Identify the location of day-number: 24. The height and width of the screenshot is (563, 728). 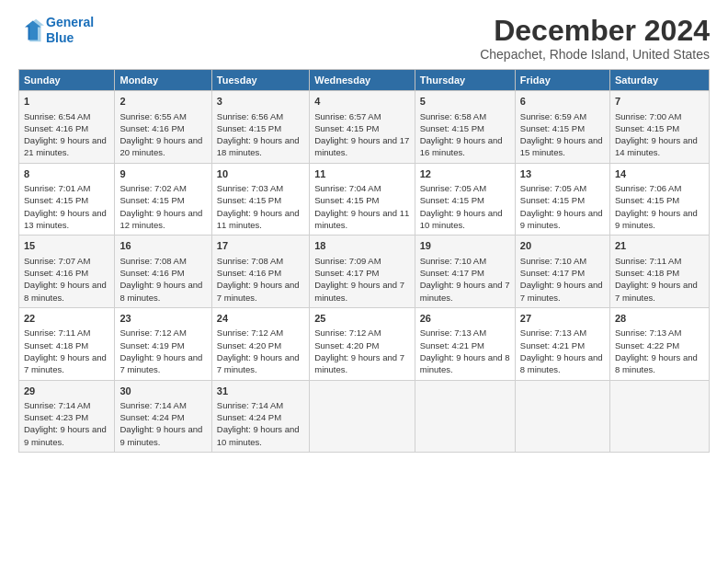
(261, 318).